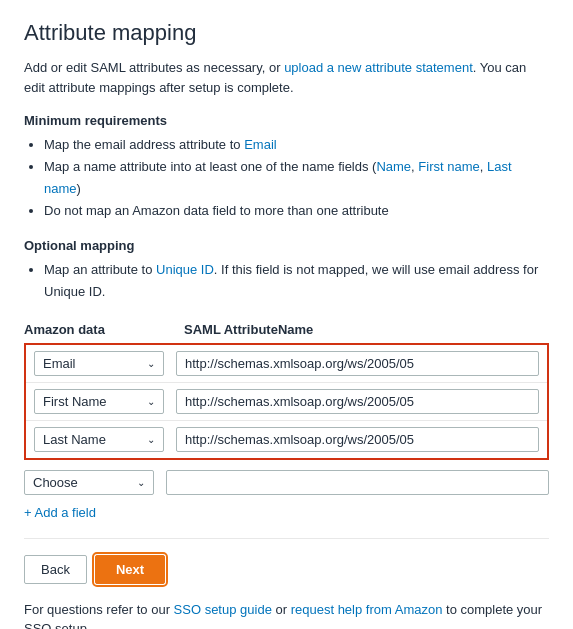 The height and width of the screenshot is (629, 573). I want to click on firstname-select: First Name ⌄, so click(99, 402).